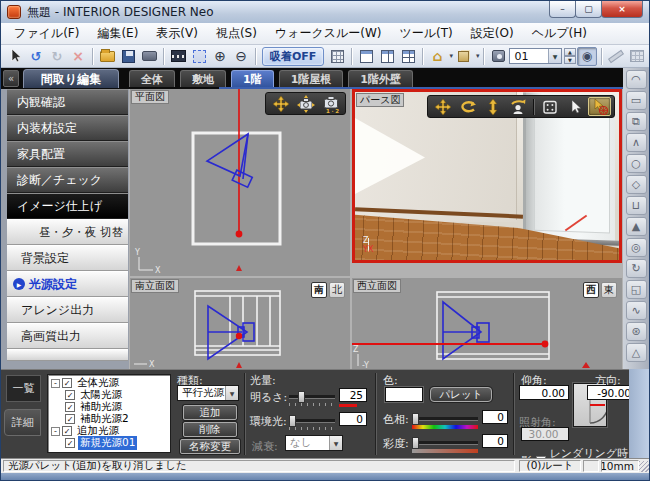 The width and height of the screenshot is (650, 481). What do you see at coordinates (636, 100) in the screenshot?
I see `panel-icon: ▭` at bounding box center [636, 100].